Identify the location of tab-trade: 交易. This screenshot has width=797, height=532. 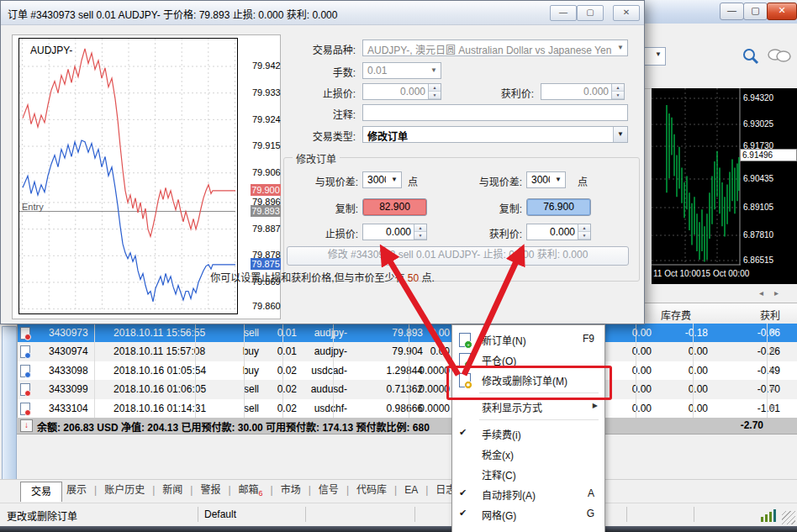
(41, 492).